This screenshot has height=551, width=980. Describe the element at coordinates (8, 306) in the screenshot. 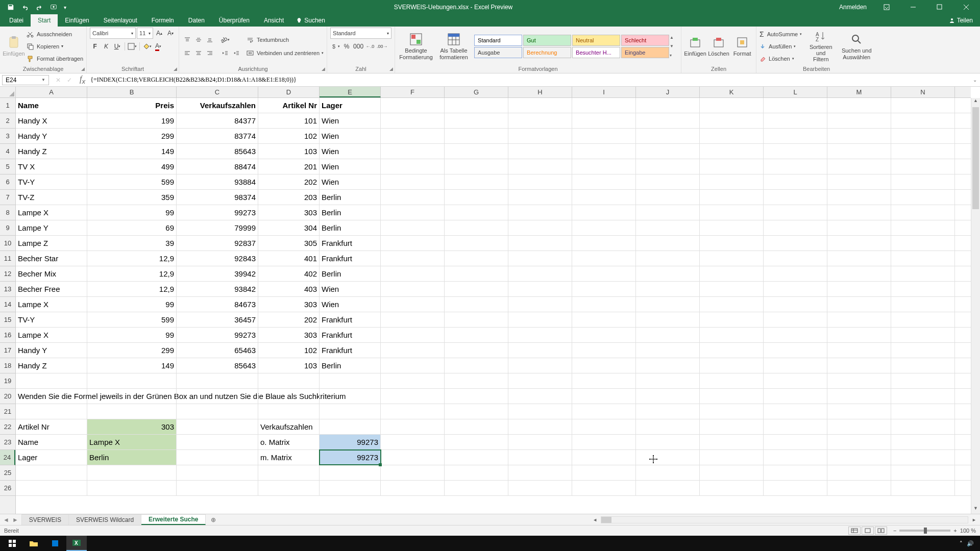

I see `row-headers: 1234567891011121314151617181920212223242…` at that location.